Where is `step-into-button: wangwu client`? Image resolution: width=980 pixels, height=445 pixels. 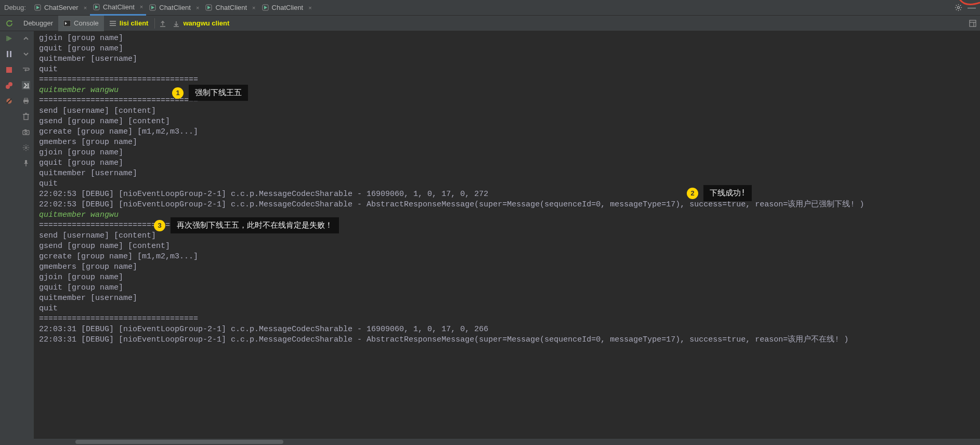
step-into-button: wangwu client is located at coordinates (201, 23).